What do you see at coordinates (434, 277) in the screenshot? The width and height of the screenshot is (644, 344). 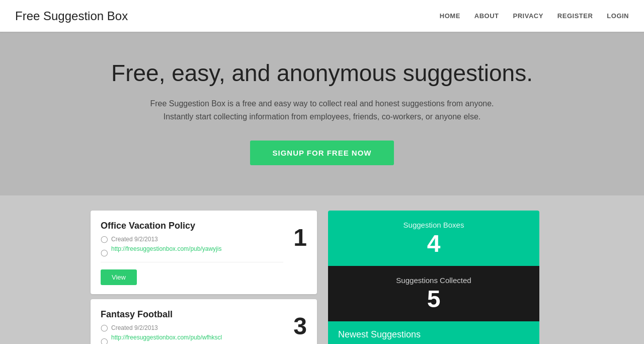 I see `right-column: Suggestion Boxes 4 Suggestions Collected…` at bounding box center [434, 277].